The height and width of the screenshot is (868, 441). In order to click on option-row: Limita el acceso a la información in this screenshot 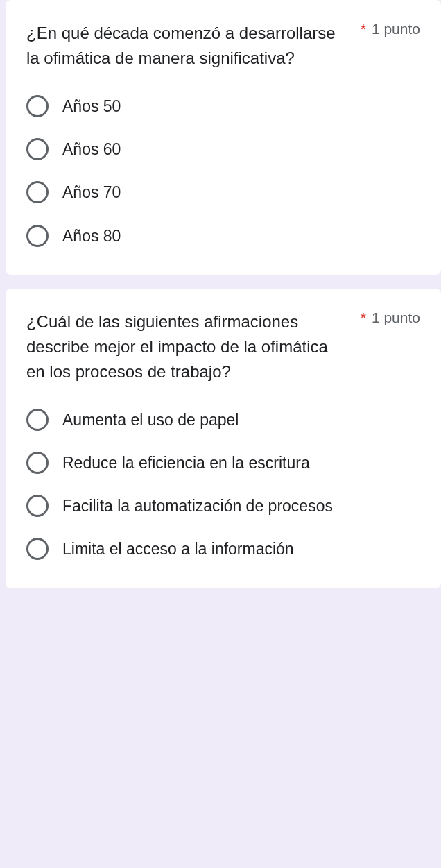, I will do `click(223, 549)`.